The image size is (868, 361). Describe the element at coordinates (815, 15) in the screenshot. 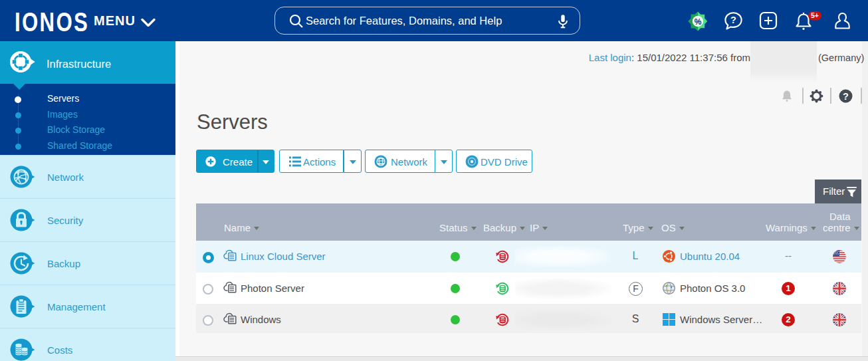

I see `svg-text: 5+` at that location.